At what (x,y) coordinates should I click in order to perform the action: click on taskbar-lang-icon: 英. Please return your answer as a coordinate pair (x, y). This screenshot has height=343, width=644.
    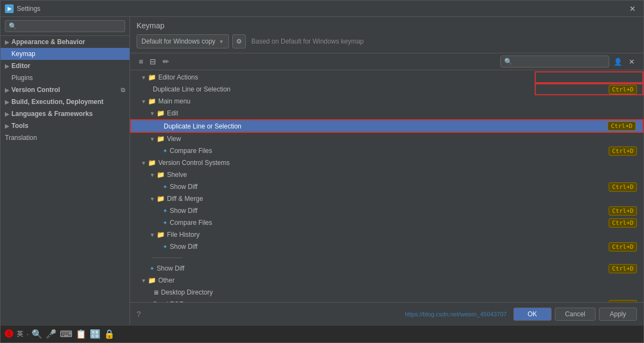
    Looking at the image, I should click on (20, 334).